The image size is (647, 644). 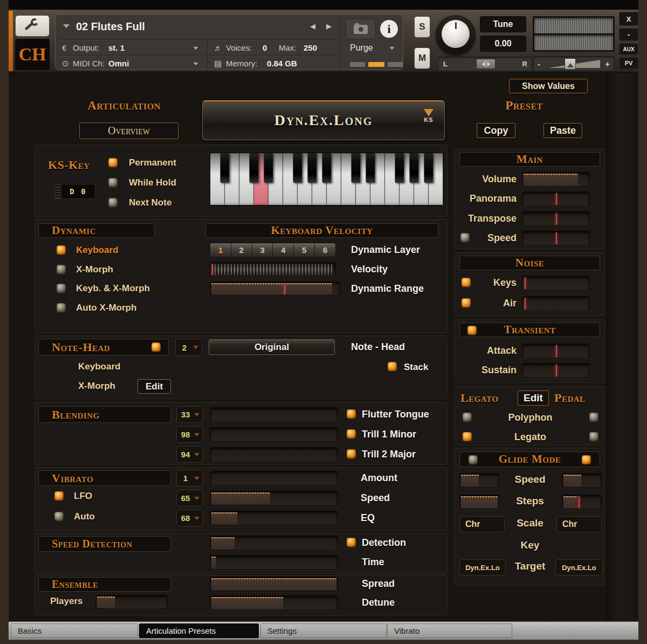 What do you see at coordinates (190, 435) in the screenshot?
I see `blending-value-2: 98` at bounding box center [190, 435].